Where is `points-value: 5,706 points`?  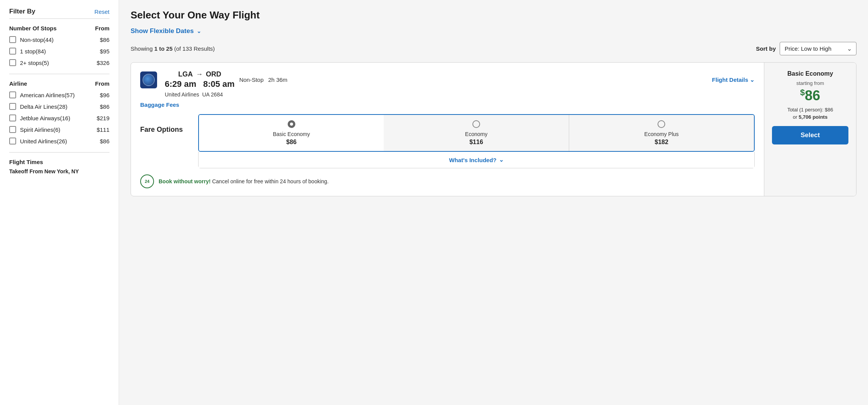 points-value: 5,706 points is located at coordinates (813, 117).